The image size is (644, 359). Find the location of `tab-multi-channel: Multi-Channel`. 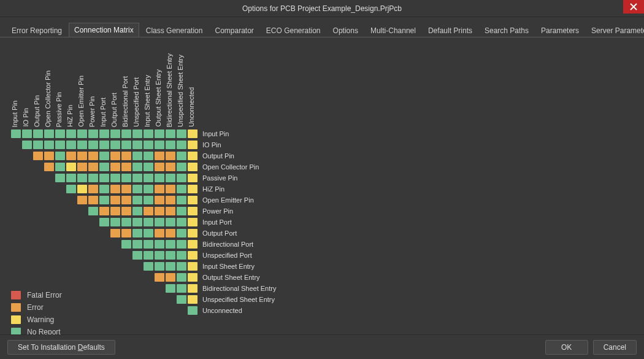

tab-multi-channel: Multi-Channel is located at coordinates (393, 31).